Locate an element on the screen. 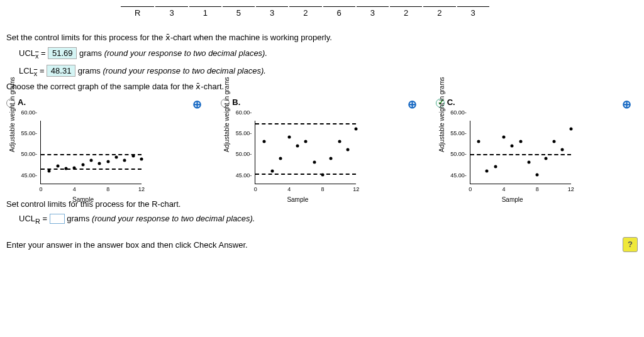  uclr-input is located at coordinates (57, 219).